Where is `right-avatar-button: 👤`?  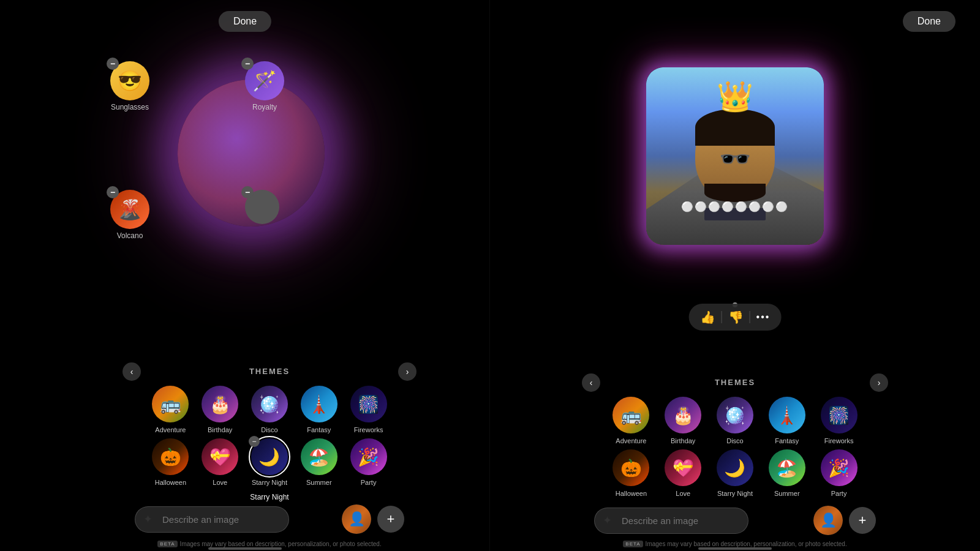
right-avatar-button: 👤 is located at coordinates (828, 520).